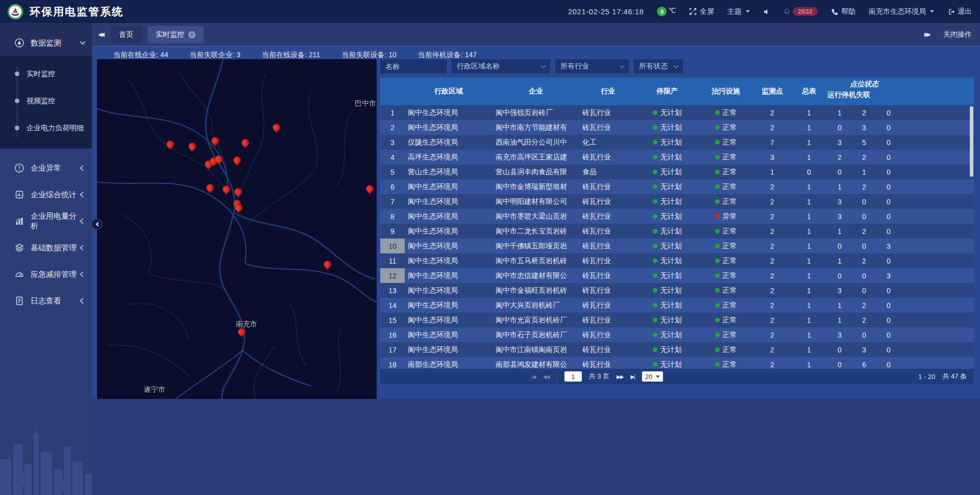  Describe the element at coordinates (592, 66) in the screenshot. I see `industry-filter-select: 所有行业` at that location.